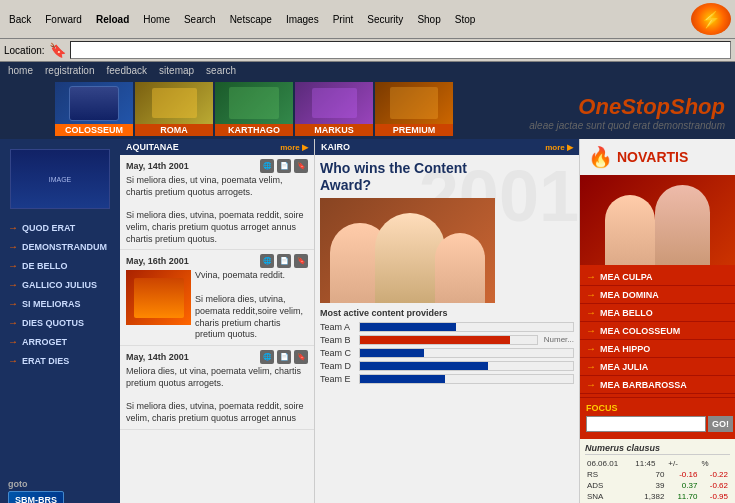 Image resolution: width=735 pixels, height=503 pixels. What do you see at coordinates (60, 228) in the screenshot?
I see `sidebar-item-quod-erat: → QUOD ERAT` at bounding box center [60, 228].